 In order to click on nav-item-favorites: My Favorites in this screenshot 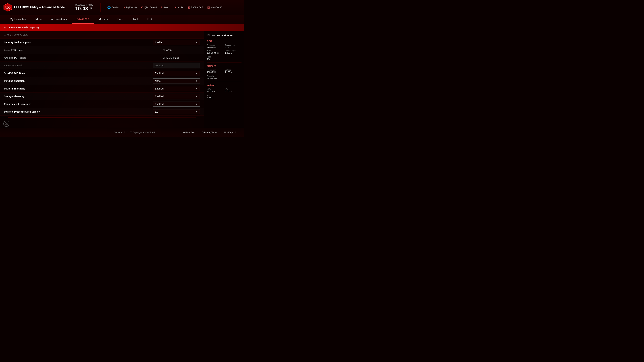, I will do `click(18, 19)`.